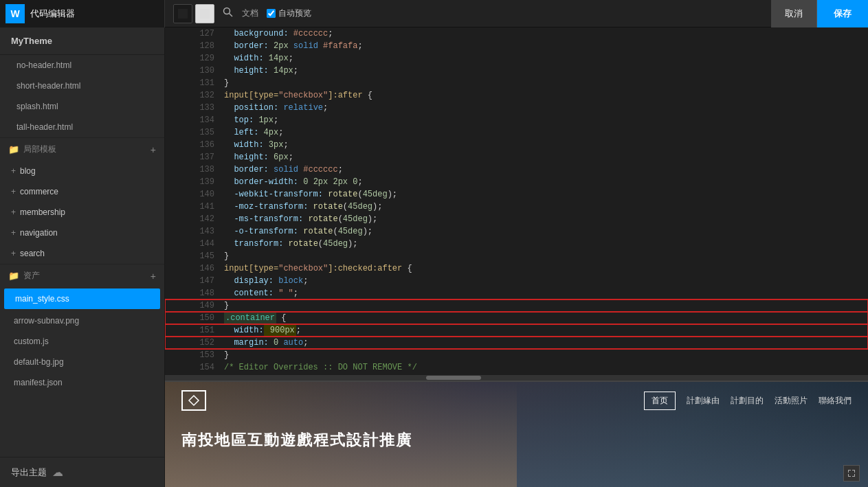 The height and width of the screenshot is (487, 868). What do you see at coordinates (517, 256) in the screenshot?
I see `code-line-145: 145 }` at bounding box center [517, 256].